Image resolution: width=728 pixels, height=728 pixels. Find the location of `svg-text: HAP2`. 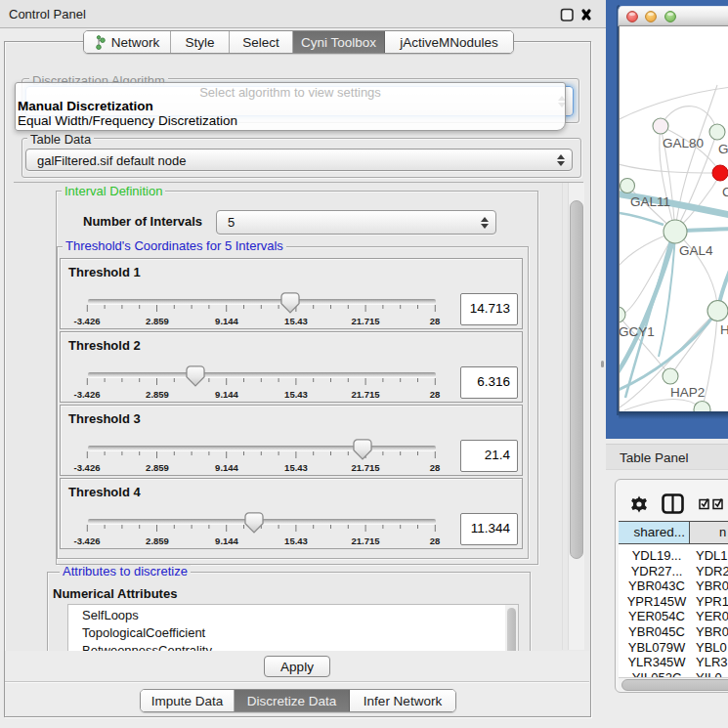

svg-text: HAP2 is located at coordinates (688, 393).